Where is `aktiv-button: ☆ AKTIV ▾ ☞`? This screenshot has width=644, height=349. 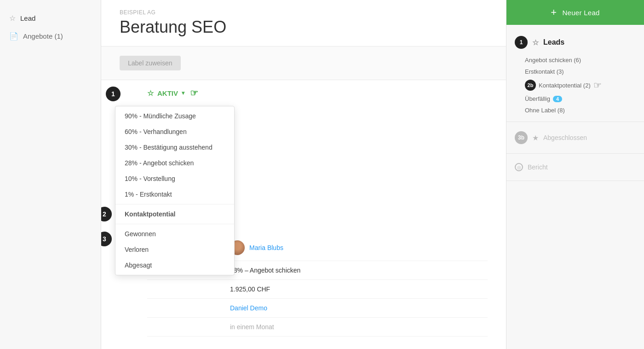
aktiv-button: ☆ AKTIV ▾ ☞ is located at coordinates (173, 93).